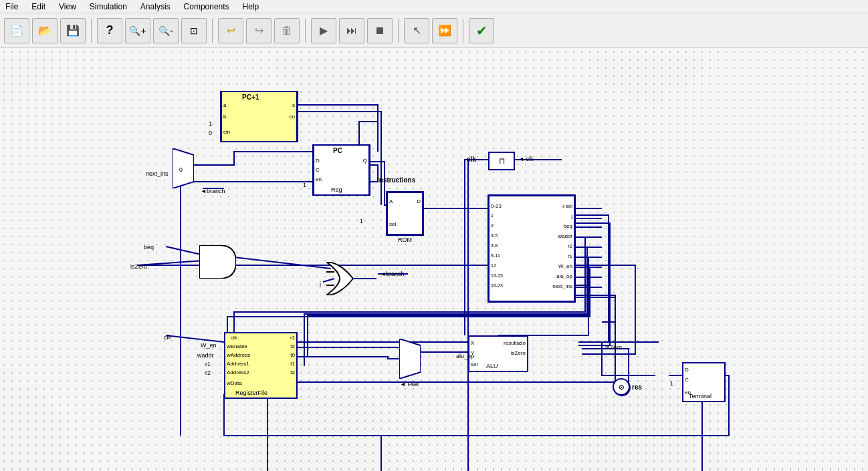 The image size is (868, 471). What do you see at coordinates (518, 353) in the screenshot?
I see `alu-port-isZero: isZero` at bounding box center [518, 353].